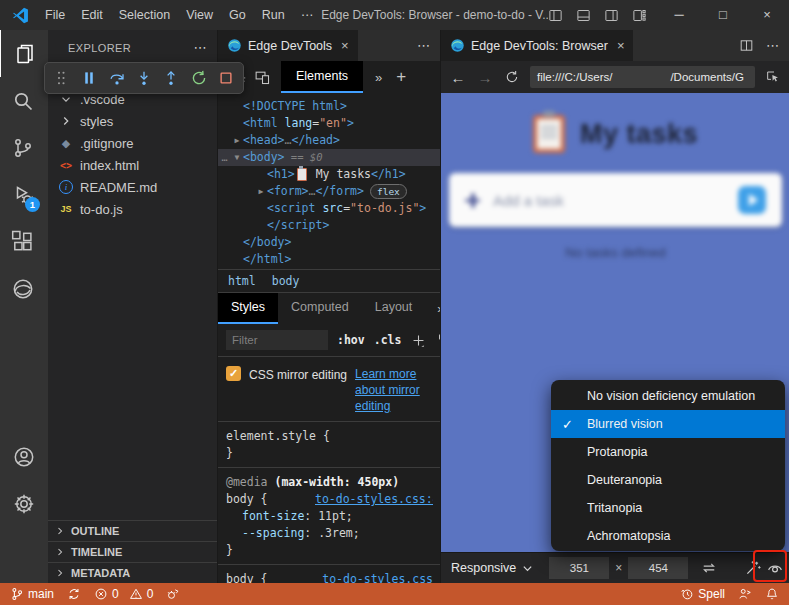 The width and height of the screenshot is (789, 605). Describe the element at coordinates (775, 568) in the screenshot. I see `vision-deficiency-eye-icon` at that location.